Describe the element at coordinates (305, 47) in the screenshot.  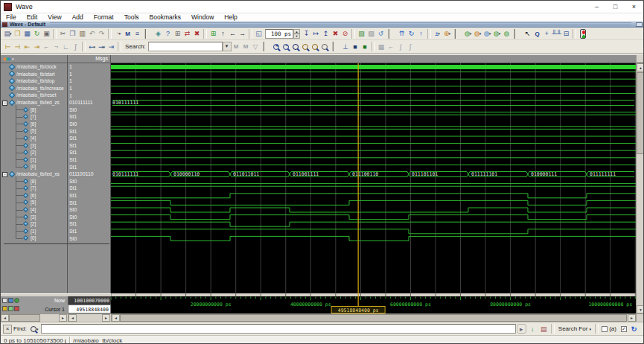
I see `zoom-cursor-button` at that location.